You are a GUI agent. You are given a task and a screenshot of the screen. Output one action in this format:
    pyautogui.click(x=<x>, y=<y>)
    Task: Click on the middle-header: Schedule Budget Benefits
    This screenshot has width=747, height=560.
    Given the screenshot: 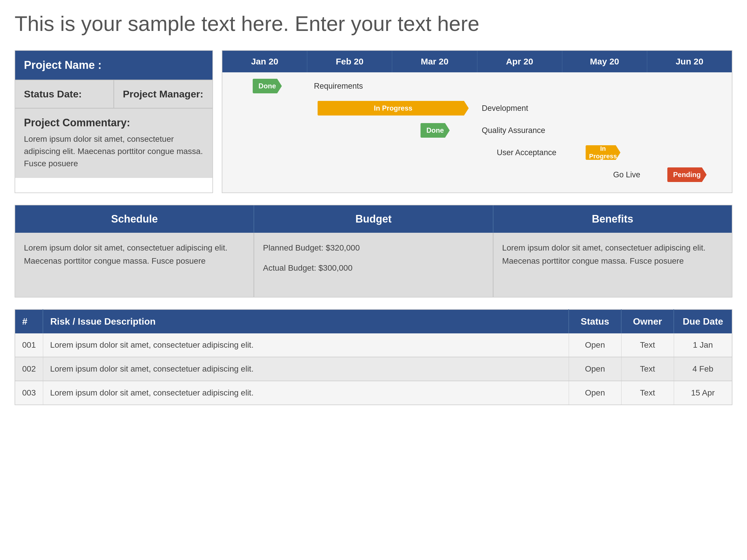 What is the action you would take?
    pyautogui.click(x=374, y=219)
    